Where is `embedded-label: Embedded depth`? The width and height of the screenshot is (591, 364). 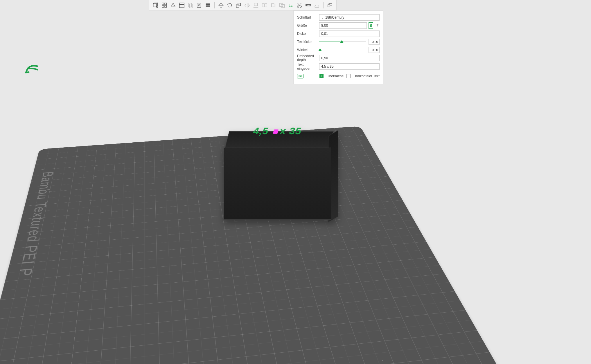 embedded-label: Embedded depth is located at coordinates (307, 58).